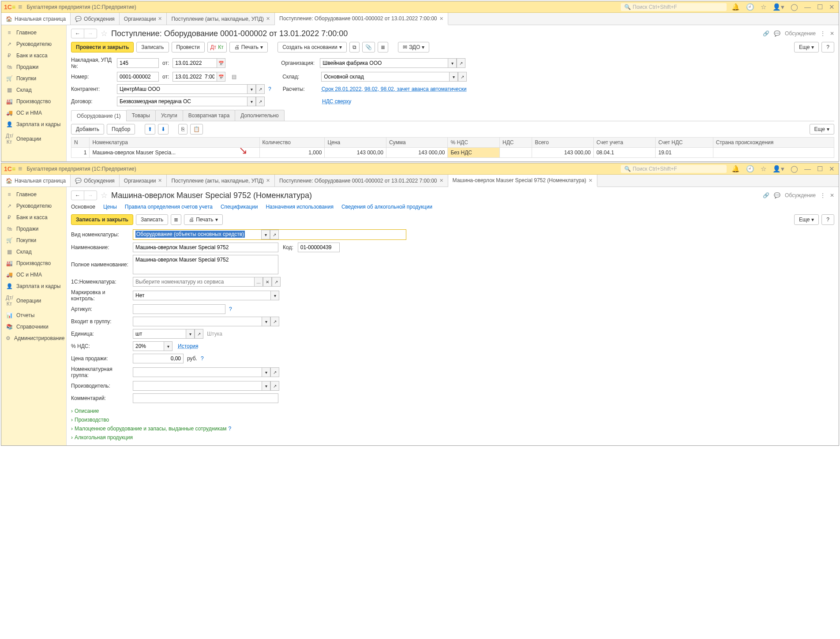 This screenshot has height=639, width=840. I want to click on tab-organizations: Организации✕, so click(143, 19).